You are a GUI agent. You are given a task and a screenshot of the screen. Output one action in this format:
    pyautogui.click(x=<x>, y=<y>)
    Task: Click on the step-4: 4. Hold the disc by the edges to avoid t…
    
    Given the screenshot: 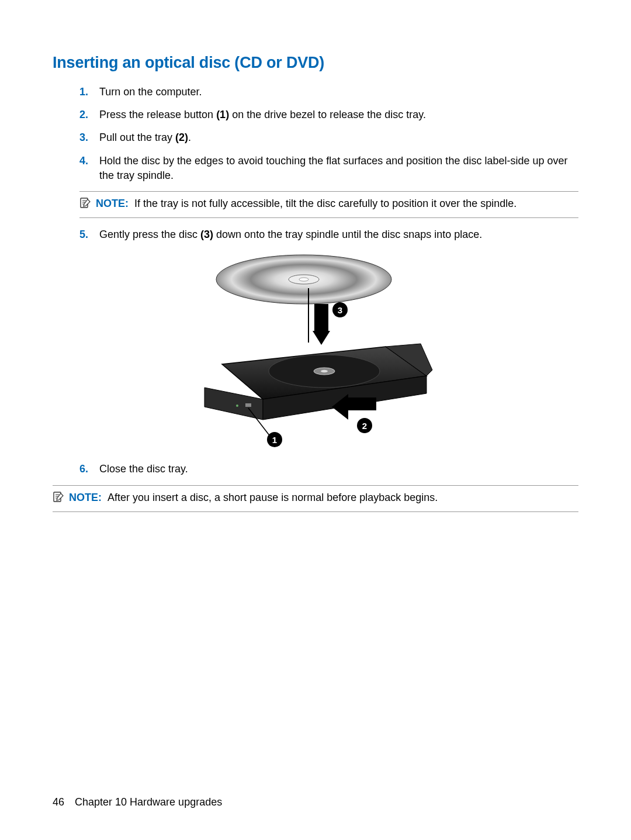 What is the action you would take?
    pyautogui.click(x=329, y=168)
    